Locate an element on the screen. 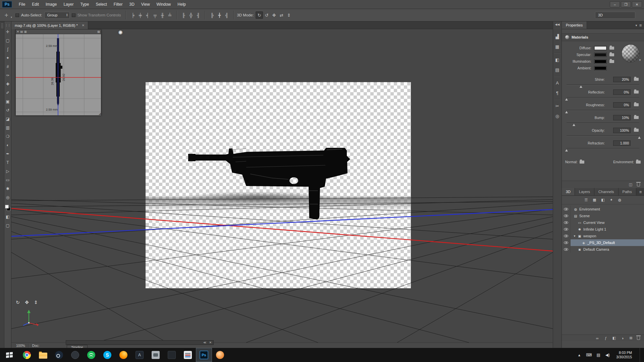 This screenshot has height=362, width=644. foreground-color-swatch is located at coordinates (7, 206).